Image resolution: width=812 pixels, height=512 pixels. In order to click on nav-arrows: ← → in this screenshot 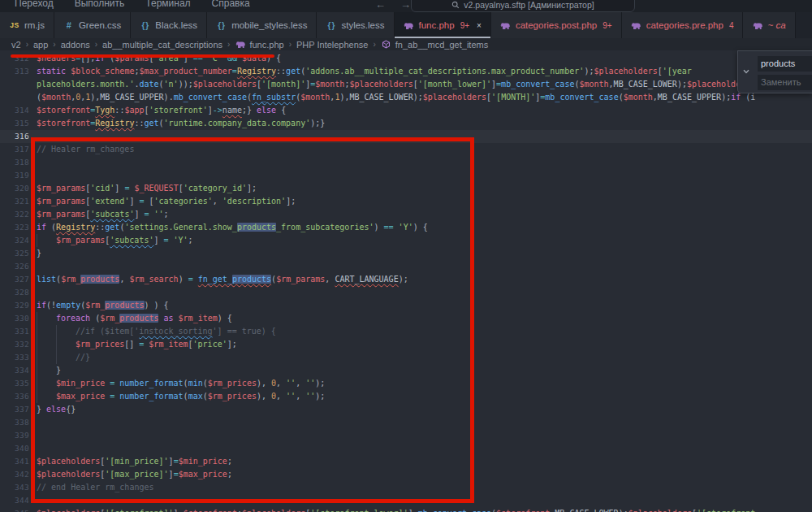, I will do `click(393, 5)`.